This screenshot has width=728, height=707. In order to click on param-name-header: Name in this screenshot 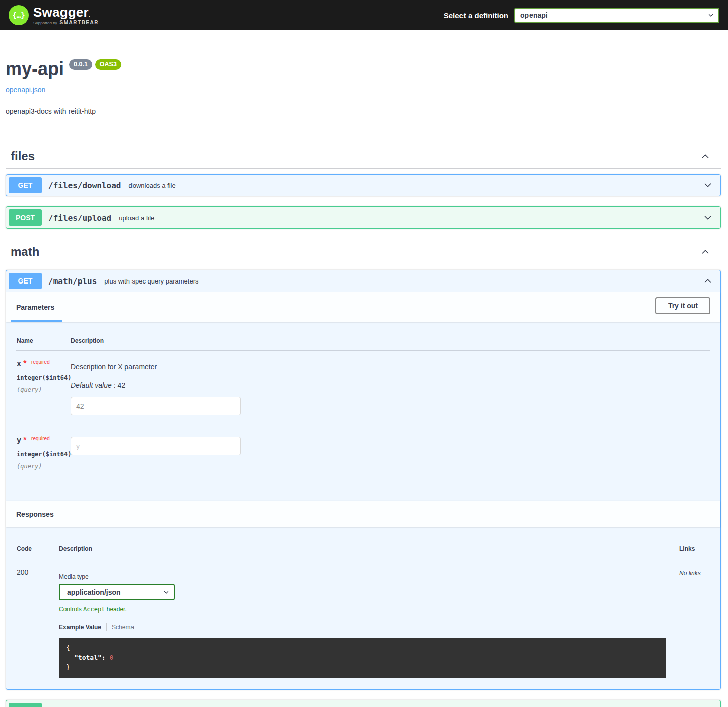, I will do `click(43, 341)`.